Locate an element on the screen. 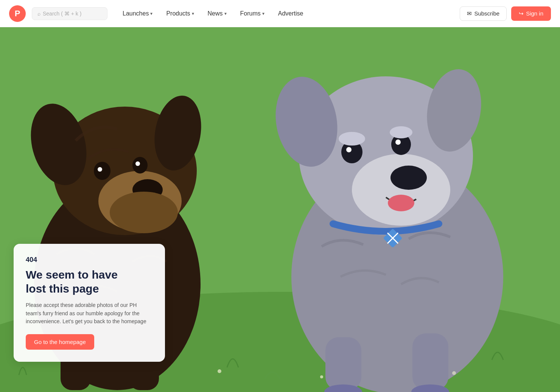  search-placeholder: Search ( ⌘ + k ) is located at coordinates (62, 14).